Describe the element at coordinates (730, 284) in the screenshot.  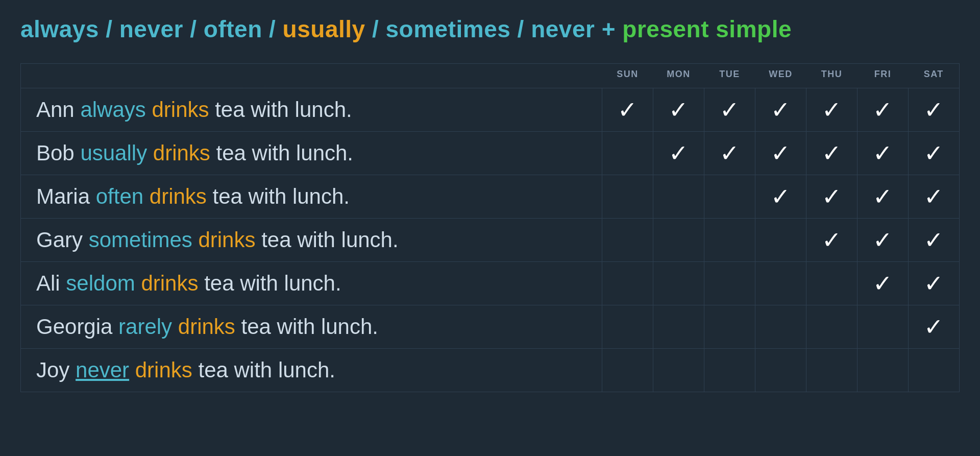
I see `check-cell-row4-col2` at that location.